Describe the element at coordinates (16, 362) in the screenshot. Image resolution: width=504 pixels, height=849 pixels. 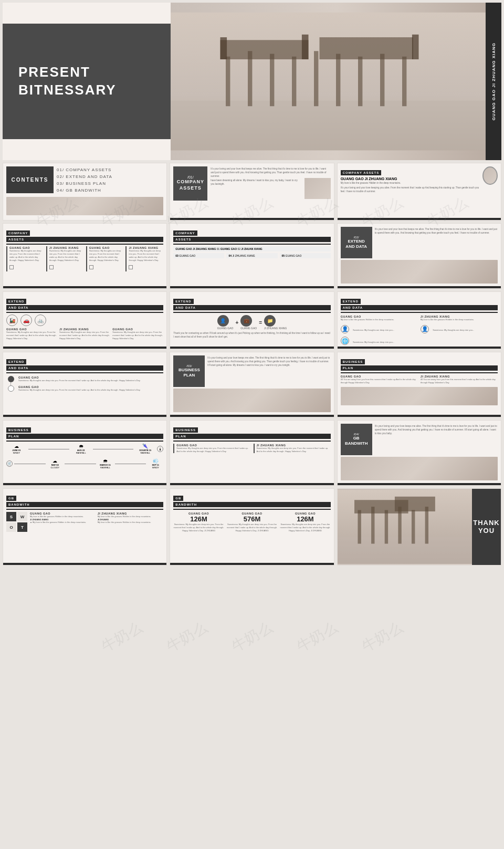
I see `evt-header: EXTEND` at that location.